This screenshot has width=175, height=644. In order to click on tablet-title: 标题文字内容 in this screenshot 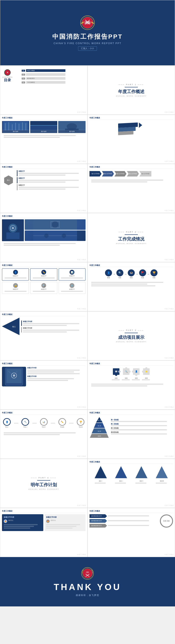, I will do `click(57, 368)`.